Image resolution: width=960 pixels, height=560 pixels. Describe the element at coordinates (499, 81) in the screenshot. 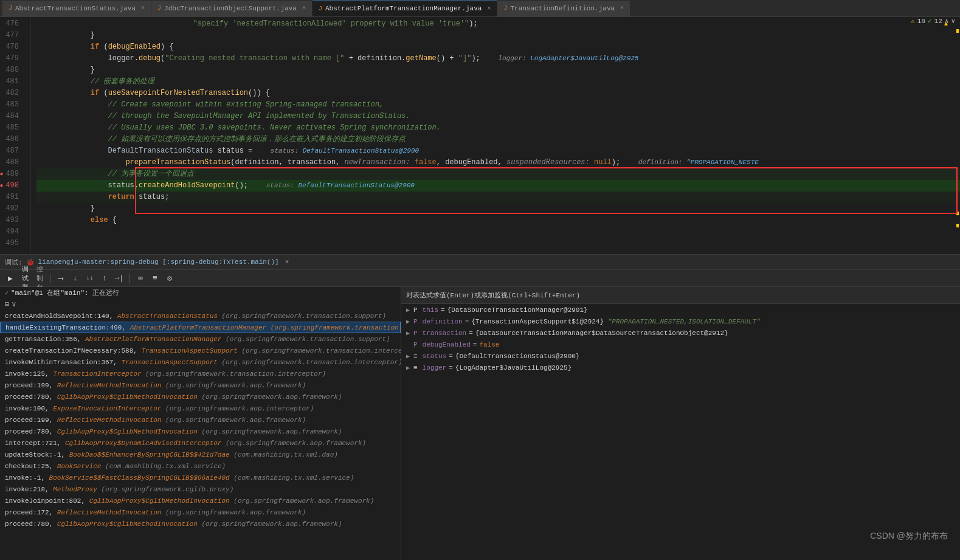

I see `code-line-481: // 嵌套事务的处理` at that location.